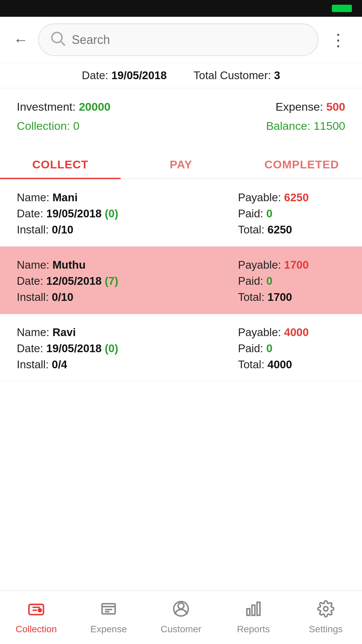 The image size is (362, 644). What do you see at coordinates (68, 214) in the screenshot?
I see `item-date-1: Date: 19/05/2018 (0)` at bounding box center [68, 214].